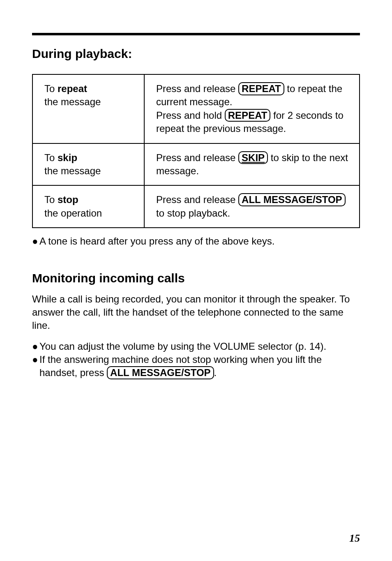 The image size is (392, 561). I want to click on skip-key-icon: SKIP, so click(253, 158).